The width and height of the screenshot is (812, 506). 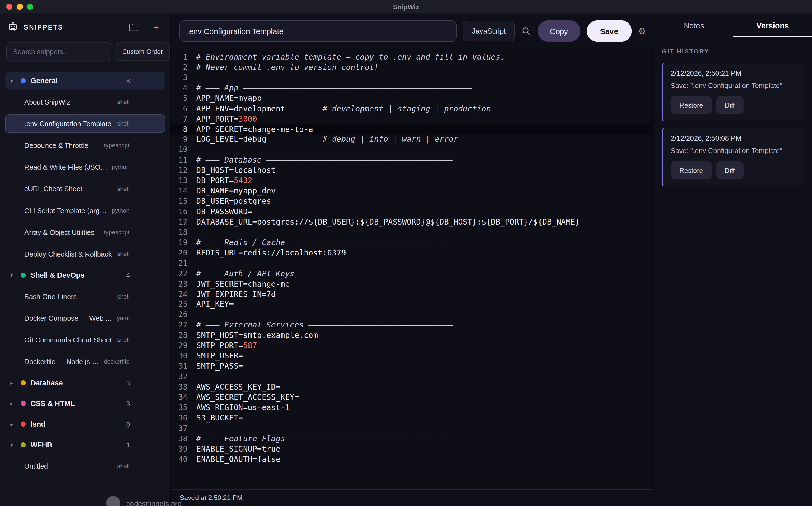 What do you see at coordinates (413, 171) in the screenshot?
I see `code-line-12: 12DB_HOST=localhost` at bounding box center [413, 171].